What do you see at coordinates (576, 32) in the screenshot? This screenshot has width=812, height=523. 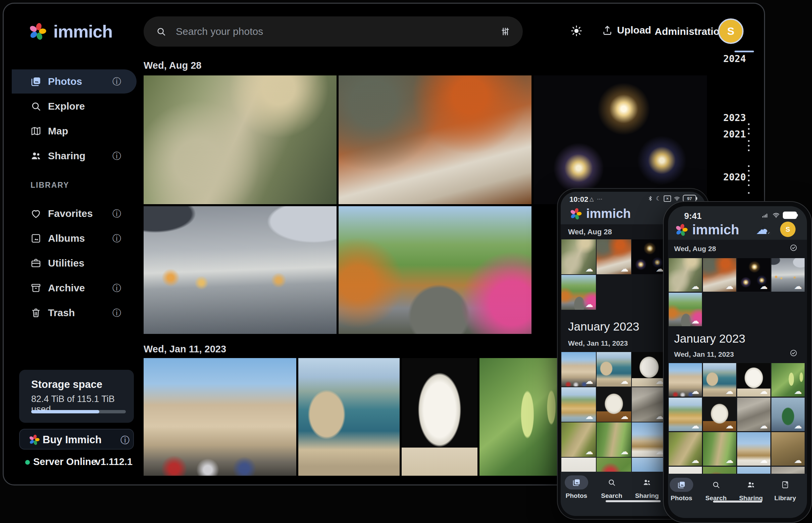 I see `theme-toggle-button` at bounding box center [576, 32].